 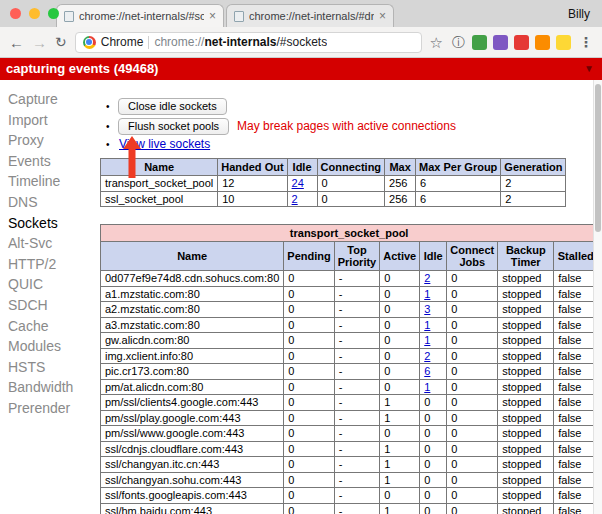 I want to click on tab-dns: chrome://net-internals/#dns ×, so click(x=310, y=16).